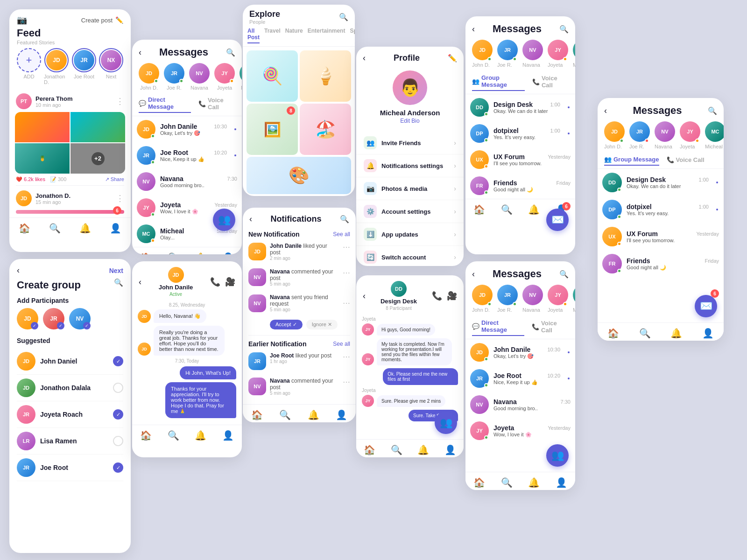  What do you see at coordinates (446, 423) in the screenshot?
I see `add-participant-fab: 👥` at bounding box center [446, 423].